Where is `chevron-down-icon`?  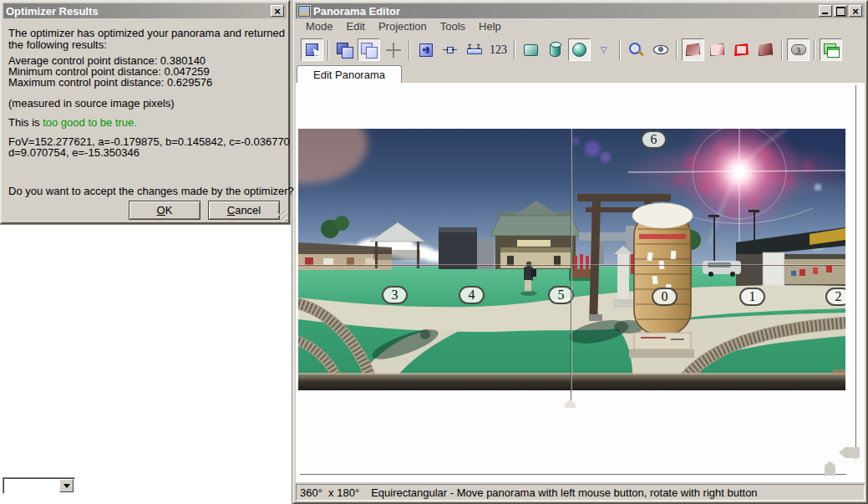 chevron-down-icon is located at coordinates (67, 486).